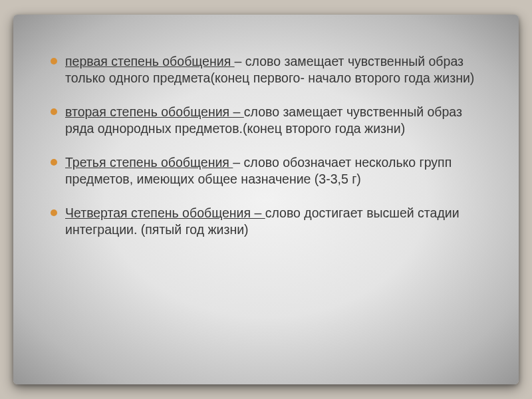 This screenshot has width=532, height=399. Describe the element at coordinates (266, 221) in the screenshot. I see `list-item: Четвертая степень обобщения – слово дост…` at that location.